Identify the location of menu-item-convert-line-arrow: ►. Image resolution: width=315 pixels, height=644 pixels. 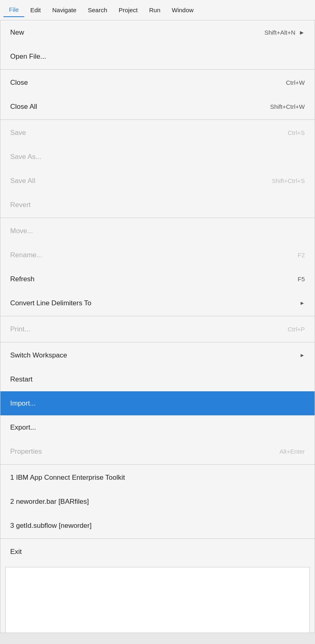
(302, 303).